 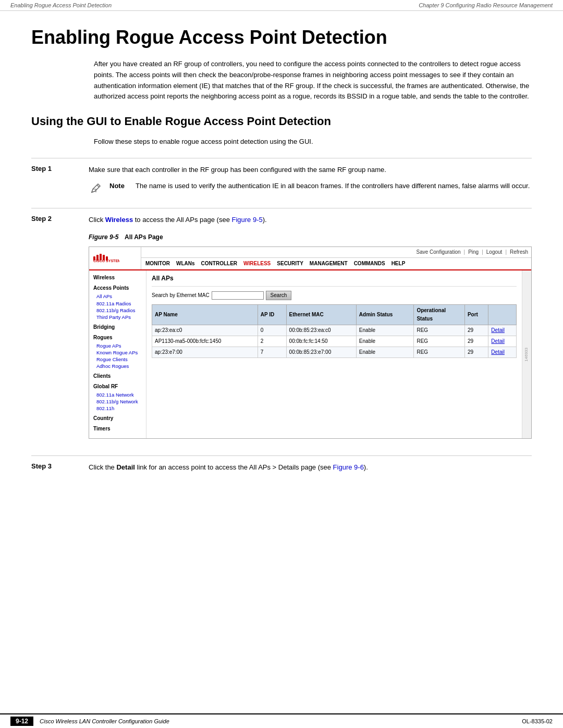 I want to click on col-port: Port, so click(x=476, y=315).